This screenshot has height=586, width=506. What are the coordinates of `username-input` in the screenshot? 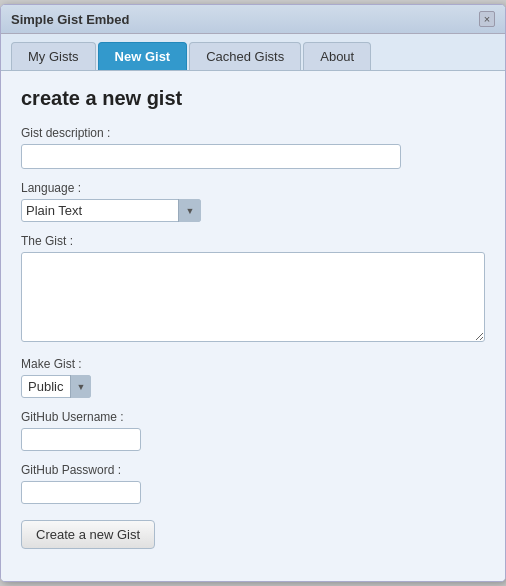 It's located at (81, 440).